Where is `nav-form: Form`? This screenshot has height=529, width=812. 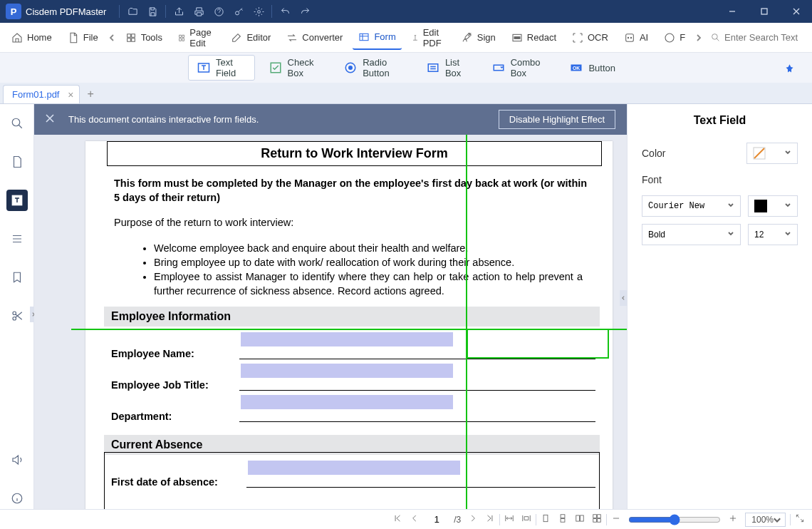 nav-form: Form is located at coordinates (377, 38).